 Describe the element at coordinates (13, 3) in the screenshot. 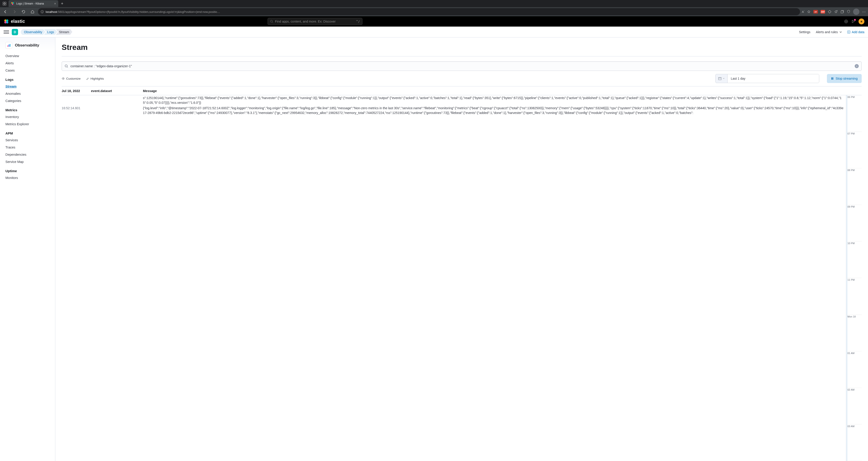

I see `kibana-favicon` at that location.